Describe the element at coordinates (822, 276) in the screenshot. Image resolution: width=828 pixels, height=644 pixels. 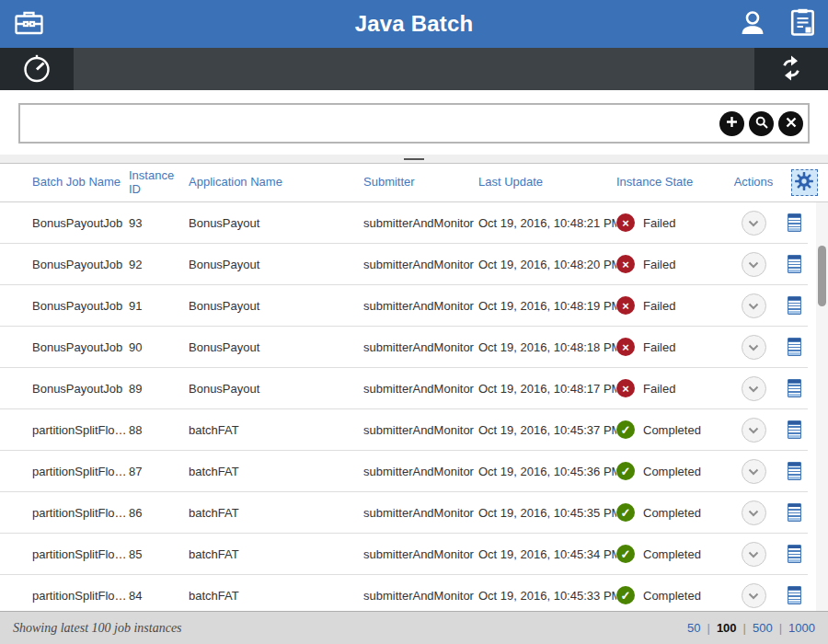
I see `scrollbar-thumb` at that location.